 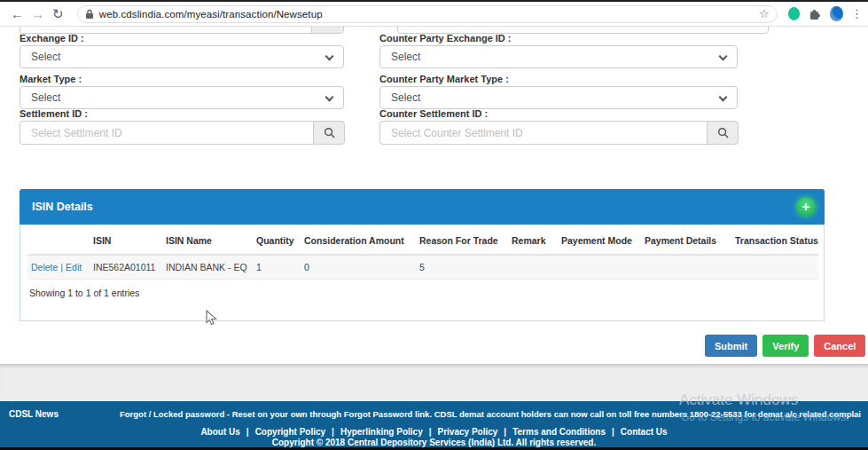 I want to click on footer-link-about-us: About Us, so click(x=220, y=431).